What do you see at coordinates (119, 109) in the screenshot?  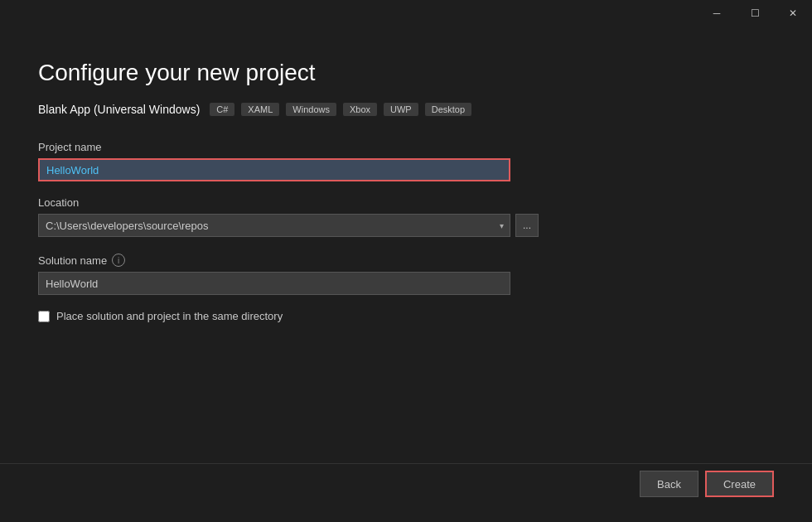 I see `app-type-label: Blank App (Universal Windows)` at bounding box center [119, 109].